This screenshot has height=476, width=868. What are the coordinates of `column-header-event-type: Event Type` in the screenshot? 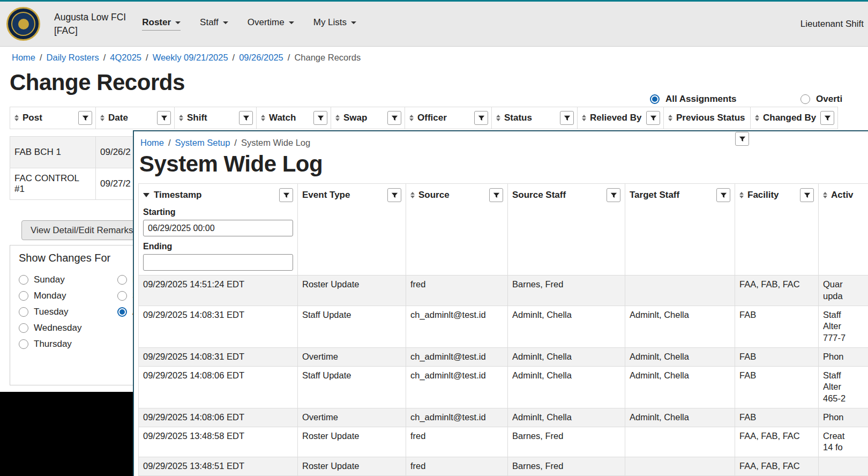 It's located at (351, 229).